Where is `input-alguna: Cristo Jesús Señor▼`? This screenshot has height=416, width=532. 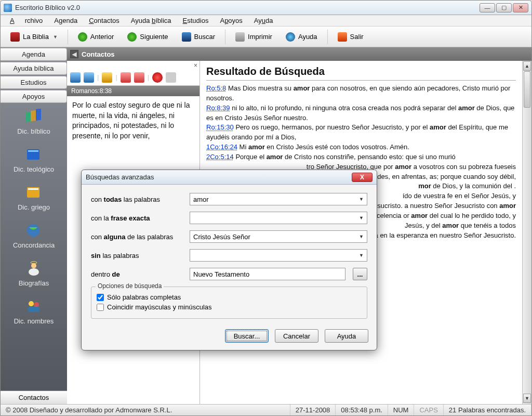
input-alguna: Cristo Jesús Señor▼ is located at coordinates (278, 237).